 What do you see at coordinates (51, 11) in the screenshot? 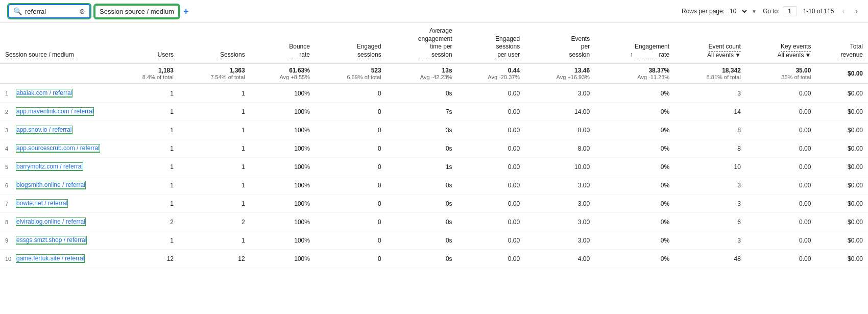
I see `search-input` at bounding box center [51, 11].